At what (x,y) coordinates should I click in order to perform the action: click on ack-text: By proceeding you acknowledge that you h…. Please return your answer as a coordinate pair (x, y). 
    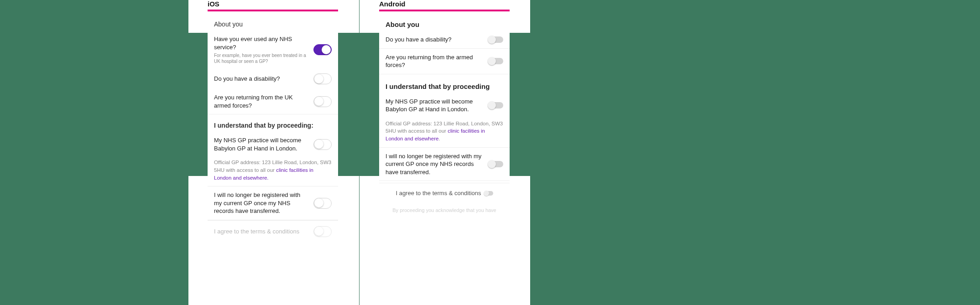
    Looking at the image, I should click on (444, 208).